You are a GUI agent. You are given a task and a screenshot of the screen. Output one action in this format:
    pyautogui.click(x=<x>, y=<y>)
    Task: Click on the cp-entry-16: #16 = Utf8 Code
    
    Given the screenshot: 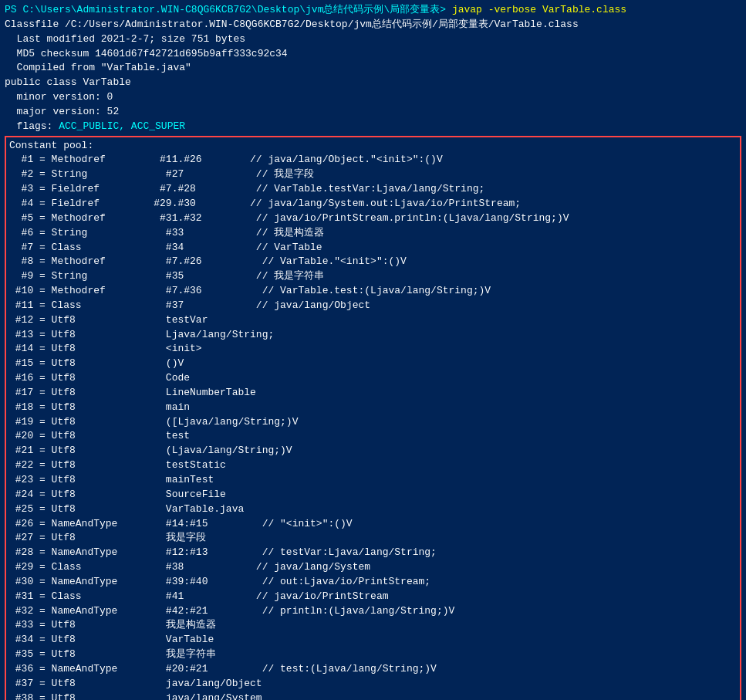 What is the action you would take?
    pyautogui.click(x=373, y=378)
    